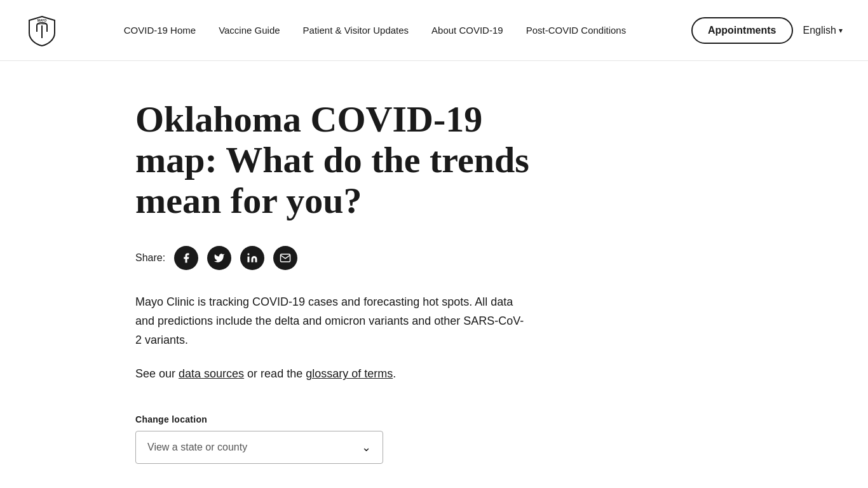 The width and height of the screenshot is (868, 488). Describe the element at coordinates (42, 24) in the screenshot. I see `svg-text: CLINIC` at that location.